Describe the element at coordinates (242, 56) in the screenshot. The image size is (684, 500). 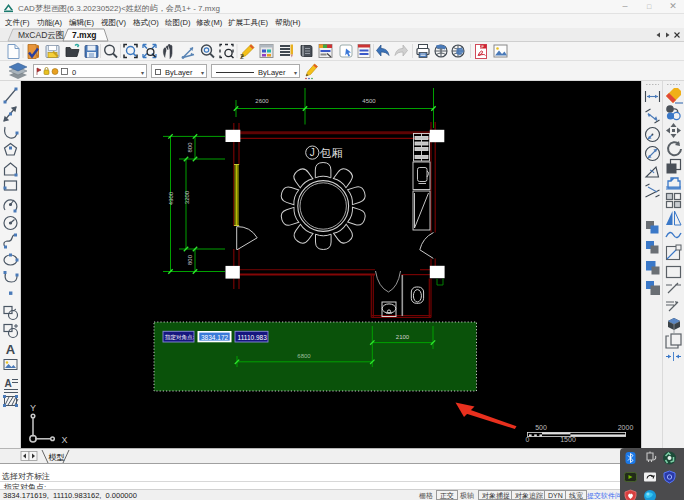
I see `svg-text: 2` at that location.